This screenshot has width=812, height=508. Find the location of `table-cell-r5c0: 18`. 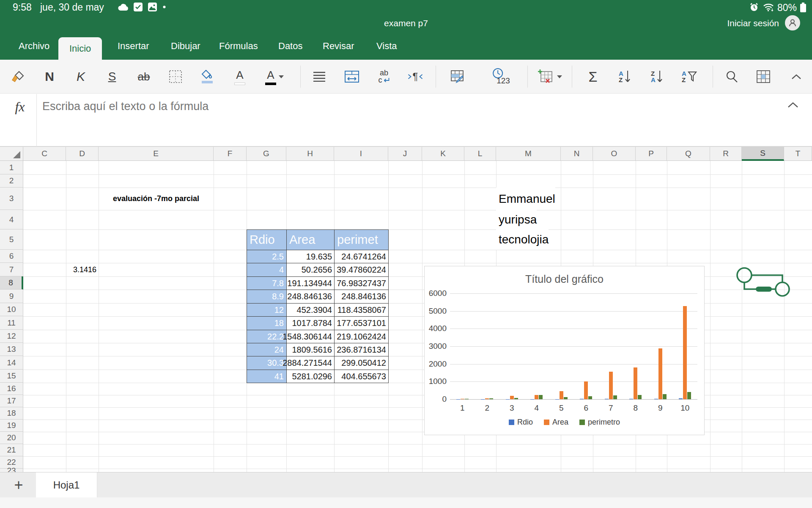

table-cell-r5c0: 18 is located at coordinates (266, 323).